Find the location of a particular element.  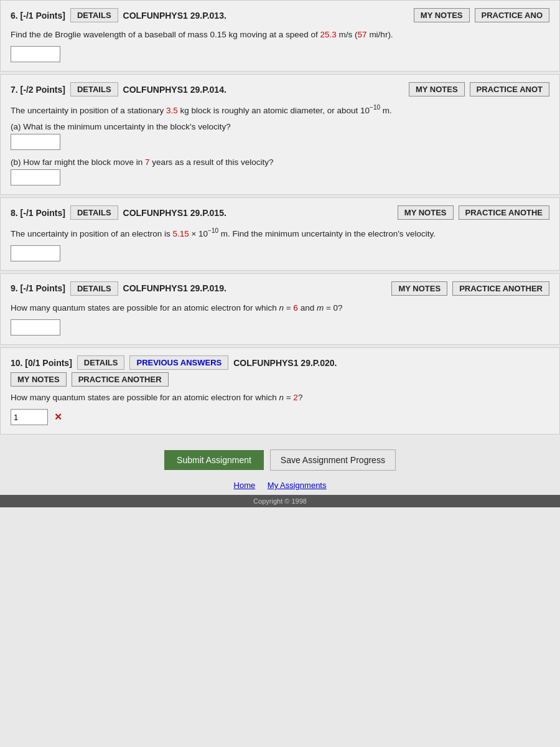

q9-label: 9. [-/1 Points] is located at coordinates (38, 288).